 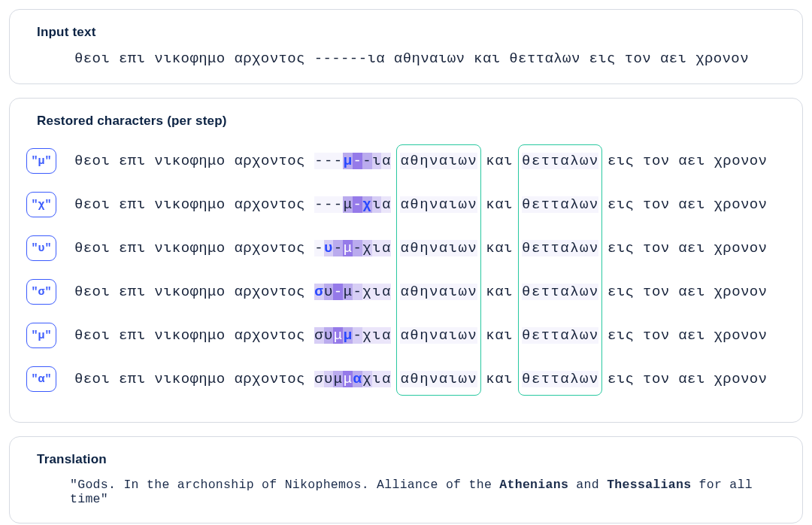 I want to click on input-text-title: Input text, so click(x=411, y=32).